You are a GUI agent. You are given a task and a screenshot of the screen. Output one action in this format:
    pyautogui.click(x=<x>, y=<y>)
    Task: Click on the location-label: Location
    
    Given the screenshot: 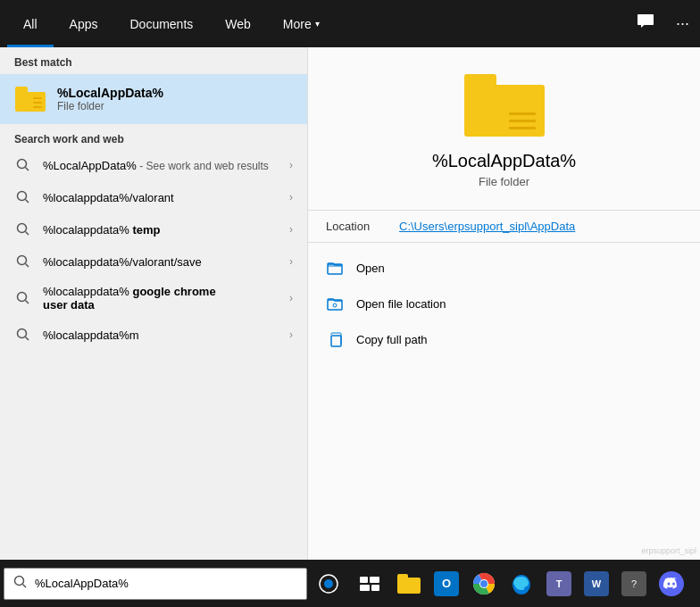 What is the action you would take?
    pyautogui.click(x=357, y=227)
    